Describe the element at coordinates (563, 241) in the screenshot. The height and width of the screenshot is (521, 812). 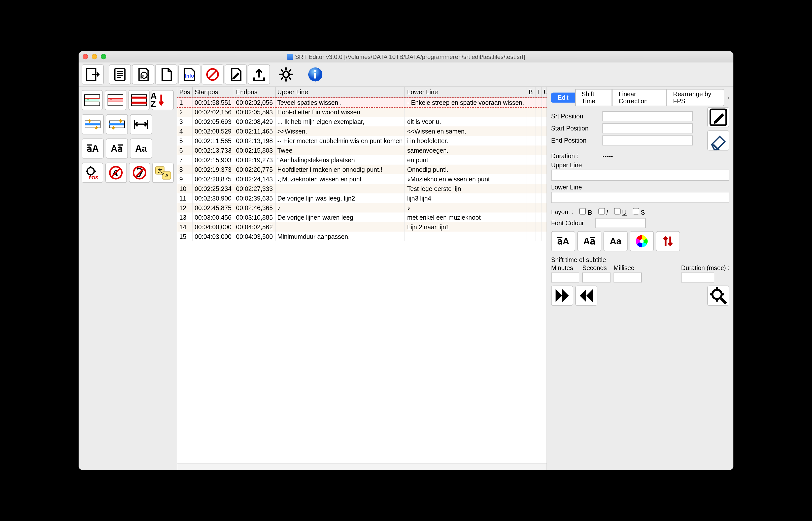
I see `panel-capitalize-button: a̅A` at that location.